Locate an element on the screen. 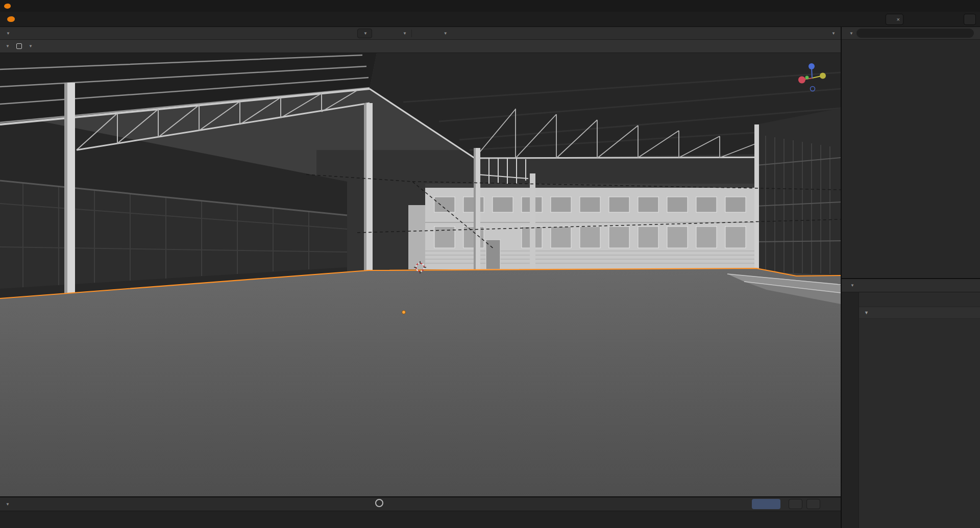 Image resolution: width=980 pixels, height=528 pixels. transform-orientation-dropdown: ▼ is located at coordinates (364, 34).